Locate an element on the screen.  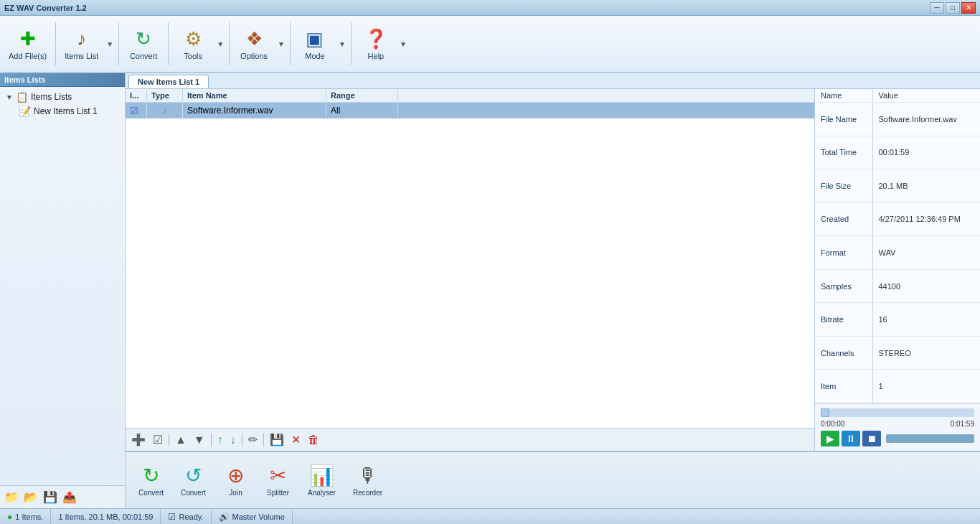
props-row-name: Channels is located at coordinates (844, 353).